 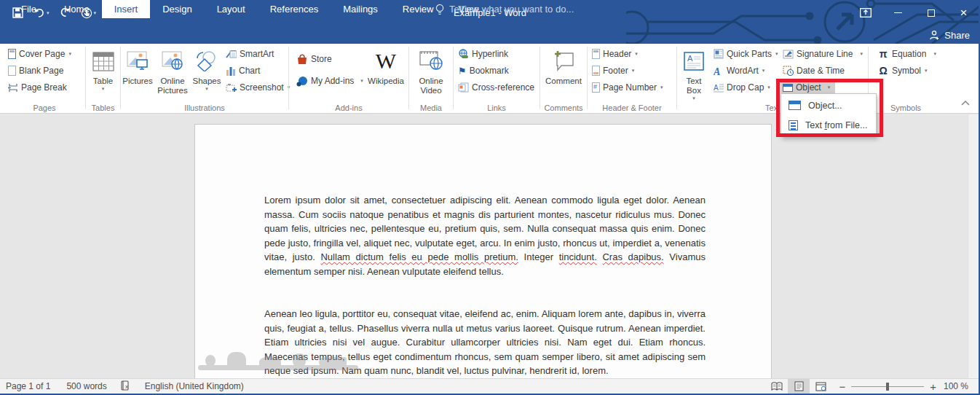 What do you see at coordinates (386, 78) in the screenshot?
I see `wikipedia-button: W Wikipedia` at bounding box center [386, 78].